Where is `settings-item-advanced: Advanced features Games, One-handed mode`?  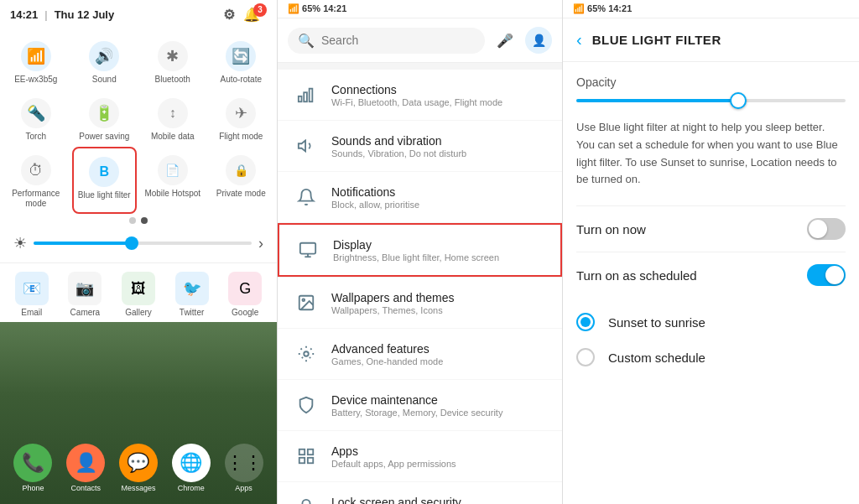
settings-item-advanced: Advanced features Games, One-handed mode is located at coordinates (419, 354).